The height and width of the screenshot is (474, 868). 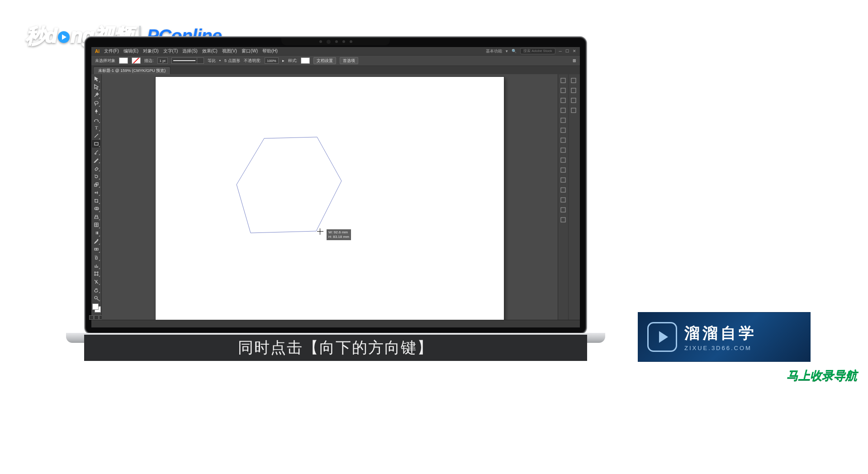 What do you see at coordinates (96, 281) in the screenshot?
I see `slice-tool` at bounding box center [96, 281].